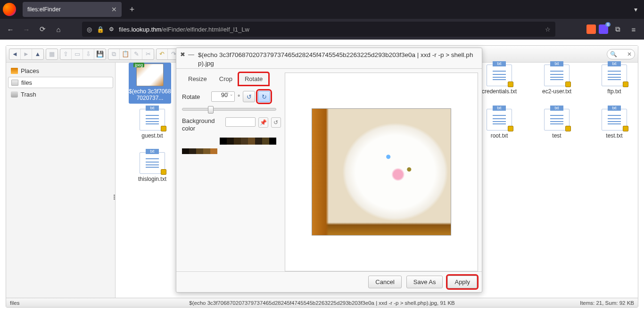 The width and height of the screenshot is (644, 318). What do you see at coordinates (58, 29) in the screenshot?
I see `home-button: ⌂` at bounding box center [58, 29].